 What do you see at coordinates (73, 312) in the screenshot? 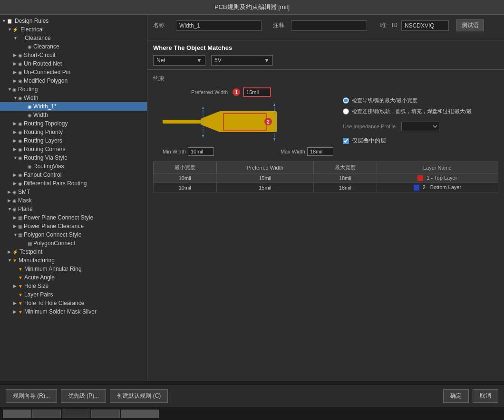
I see `tree-item-min-solder-mask: ▶ ▼ Minimum Solder Mask Sliver` at bounding box center [73, 312].